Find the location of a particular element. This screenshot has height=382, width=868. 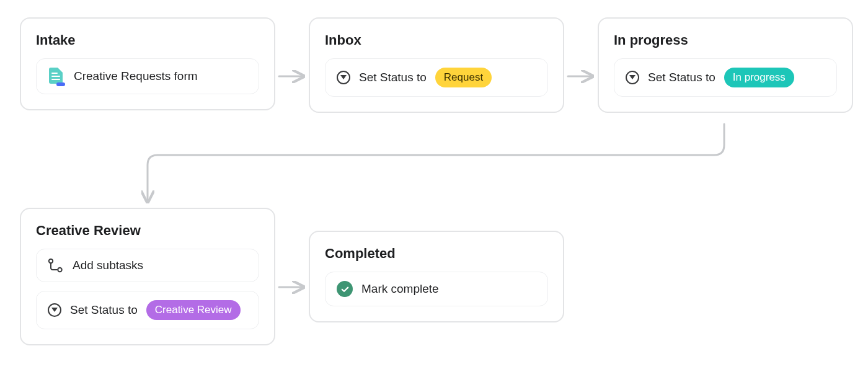

stage-card-creative-review: Creative Review Add subtasks Set Status … is located at coordinates (148, 277).